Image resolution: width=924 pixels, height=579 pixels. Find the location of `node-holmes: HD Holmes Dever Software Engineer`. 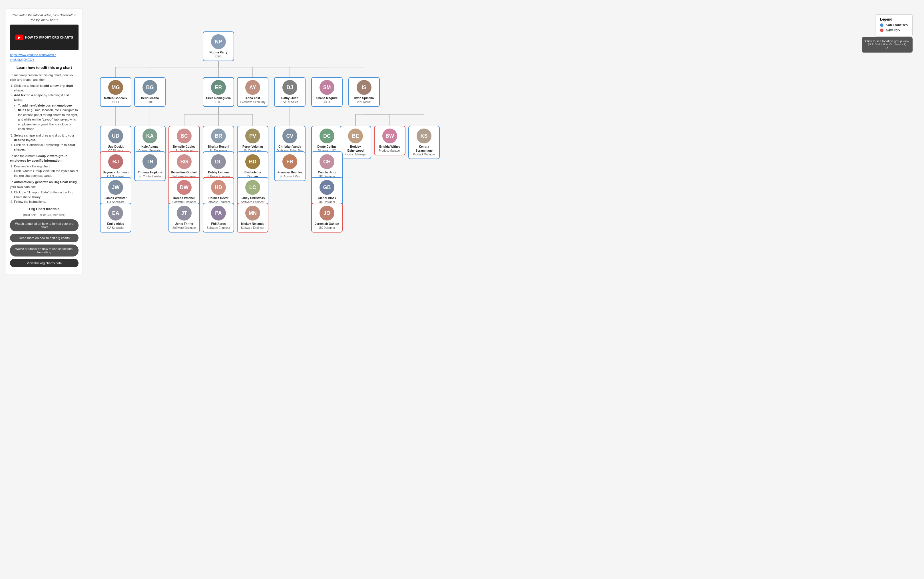

node-holmes: HD Holmes Dever Software Engineer is located at coordinates (219, 192).